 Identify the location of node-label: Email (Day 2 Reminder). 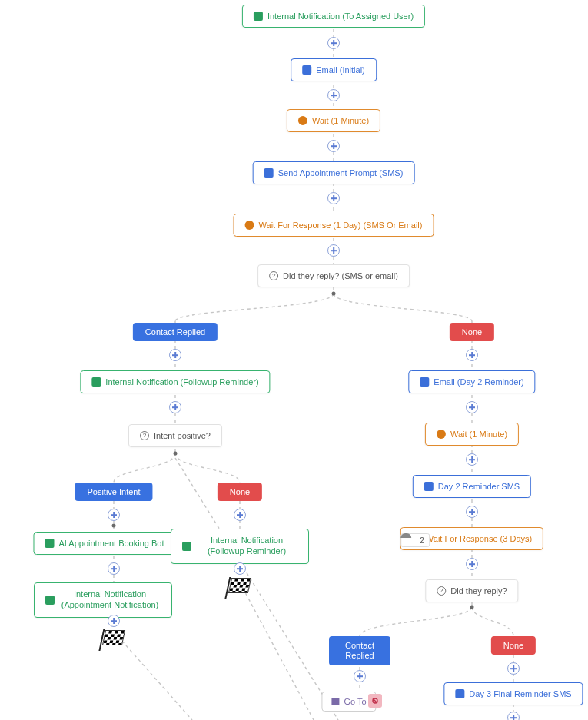
(478, 382).